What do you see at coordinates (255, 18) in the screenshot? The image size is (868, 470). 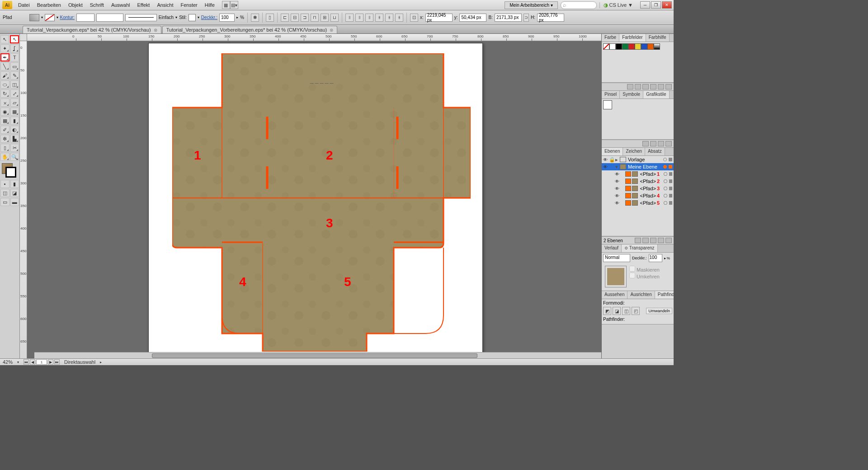 I see `recolor-icon: ✽` at bounding box center [255, 18].